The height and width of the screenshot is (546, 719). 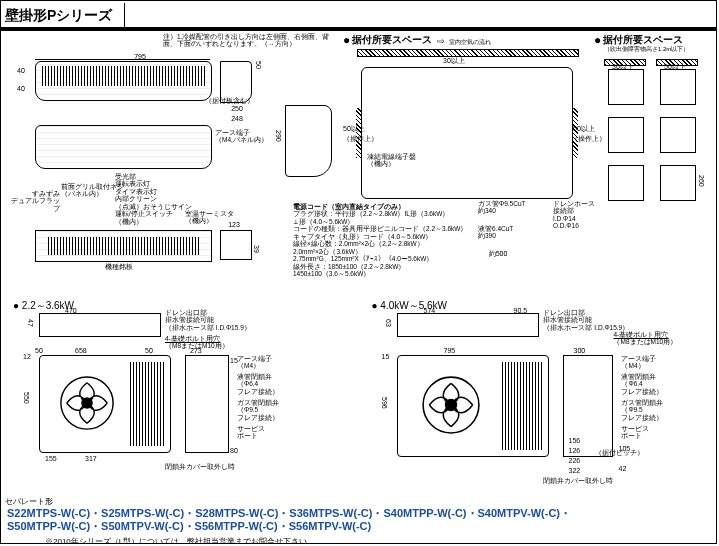 I want to click on outdoor-space-f, so click(x=678, y=183).